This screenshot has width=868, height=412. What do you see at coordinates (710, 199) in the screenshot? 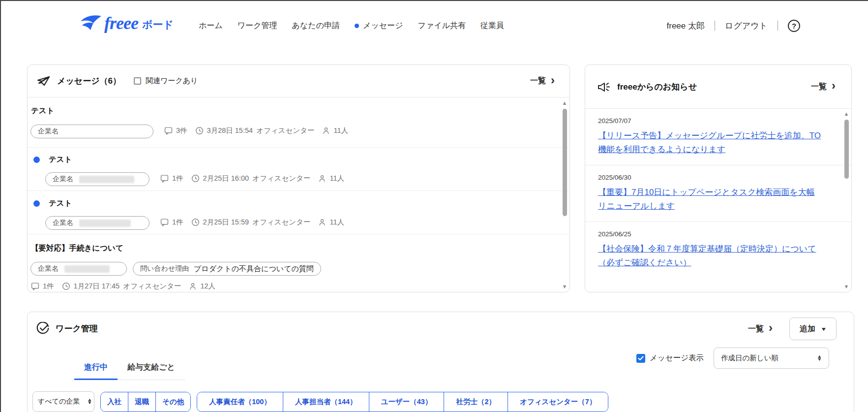
I see `news-link: 【重要】7月10日にトップページとタスク検索画面を大幅リニューアルします` at bounding box center [710, 199].